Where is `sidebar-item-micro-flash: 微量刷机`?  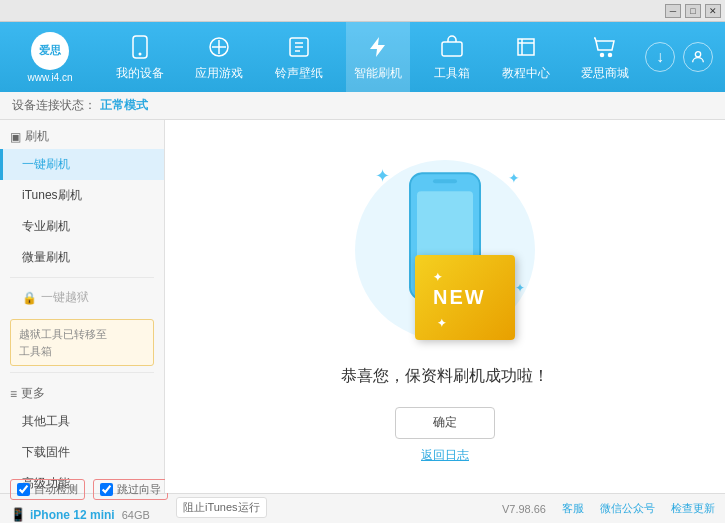
sidebar-item-micro-flash: 微量刷机 is located at coordinates (82, 258).